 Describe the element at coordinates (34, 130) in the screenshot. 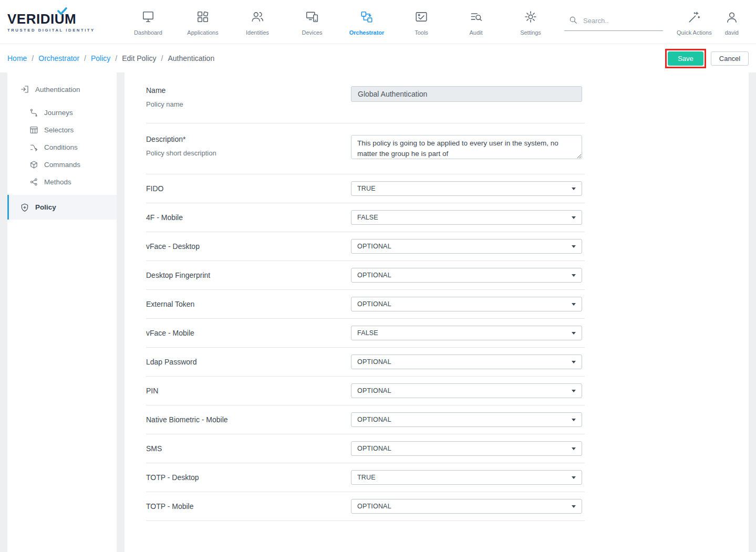

I see `table-icon` at that location.